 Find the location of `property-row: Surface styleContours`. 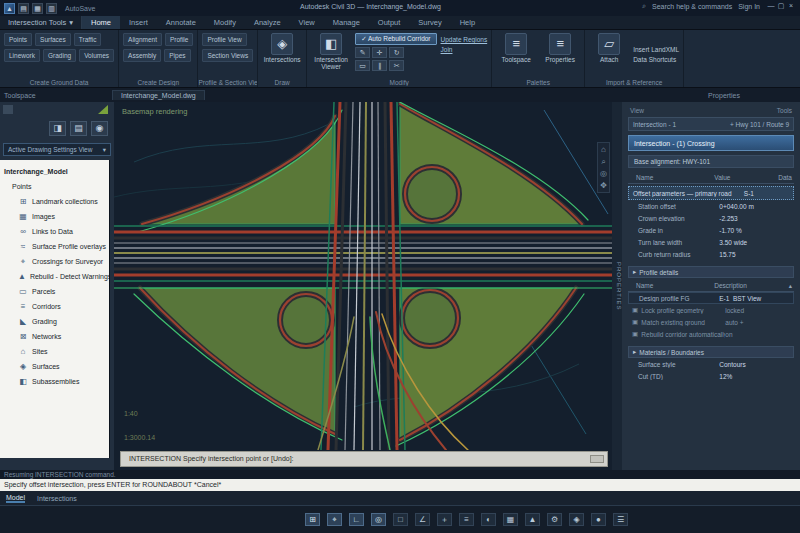

property-row: Surface styleContours is located at coordinates (711, 364).